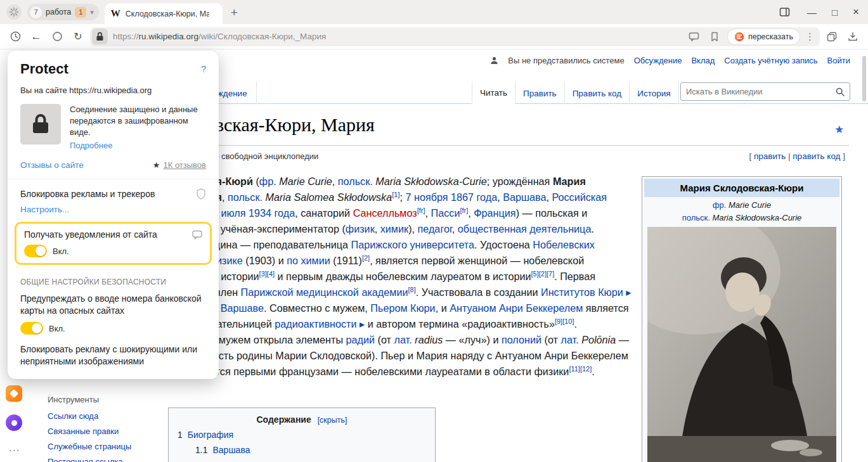  Describe the element at coordinates (308, 260) in the screenshot. I see `wiki-link: по химии` at that location.